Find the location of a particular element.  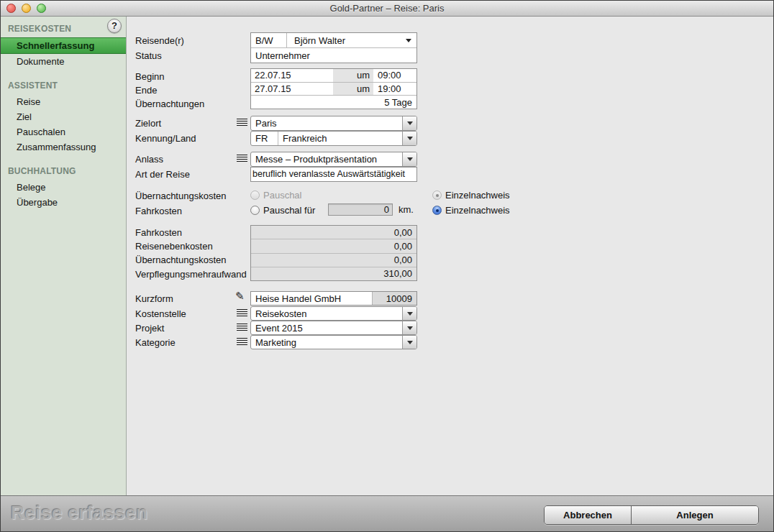

label-kennung-land: Kennung/Land is located at coordinates (165, 139).